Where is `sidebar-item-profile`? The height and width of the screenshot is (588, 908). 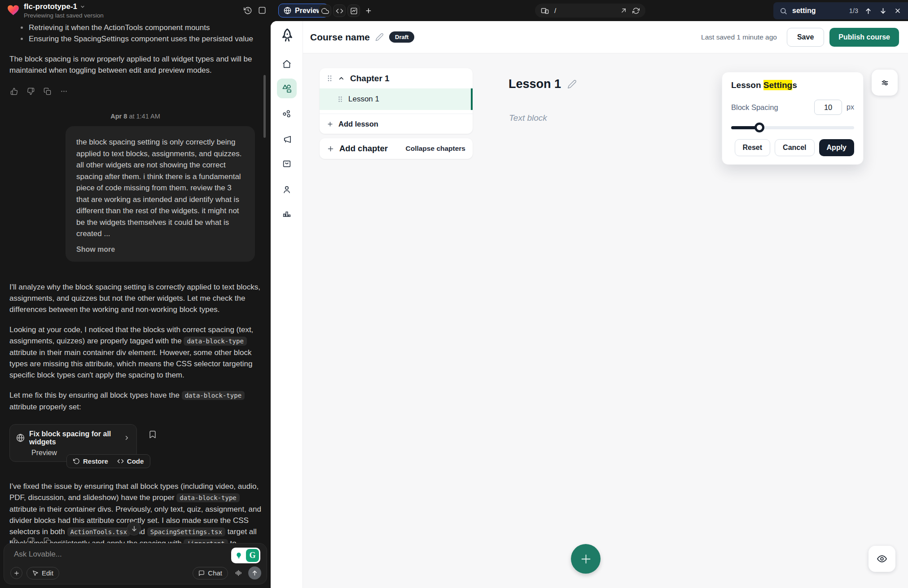 sidebar-item-profile is located at coordinates (287, 189).